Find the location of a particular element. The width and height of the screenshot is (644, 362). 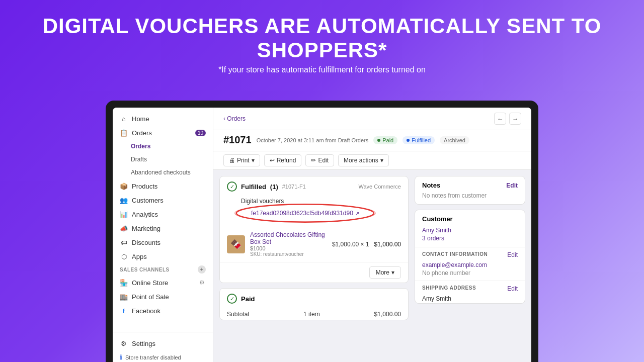

nav-arrows: ← → is located at coordinates (508, 119).